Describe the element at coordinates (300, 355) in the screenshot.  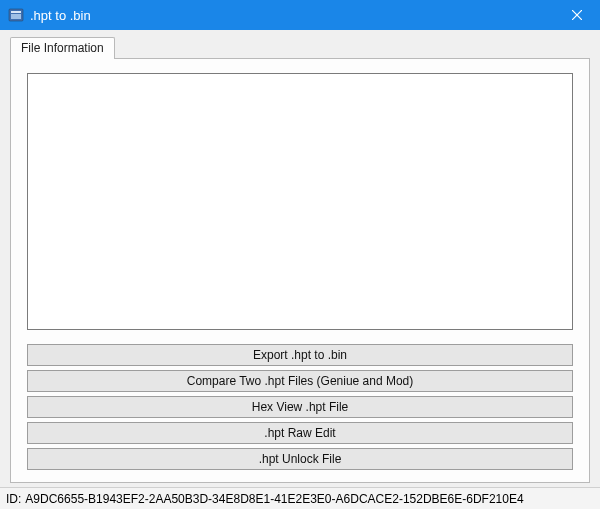
I see `export-button: Export .hpt to .bin` at that location.